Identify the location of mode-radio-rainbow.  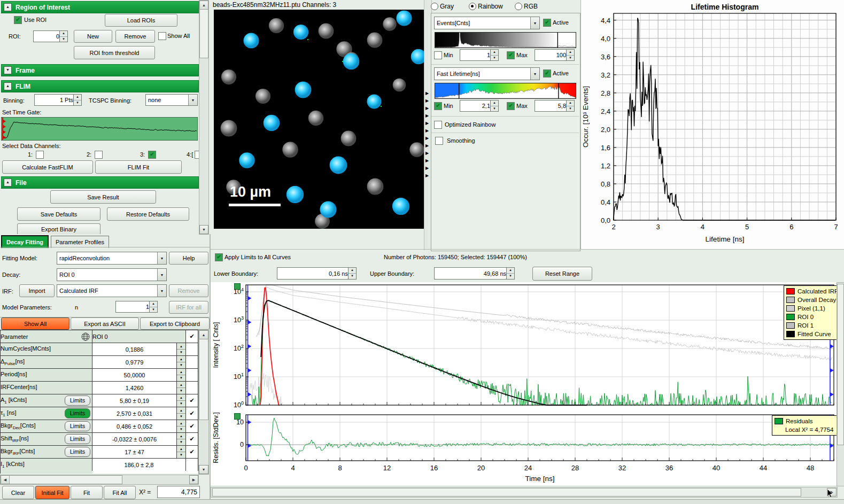
(473, 6).